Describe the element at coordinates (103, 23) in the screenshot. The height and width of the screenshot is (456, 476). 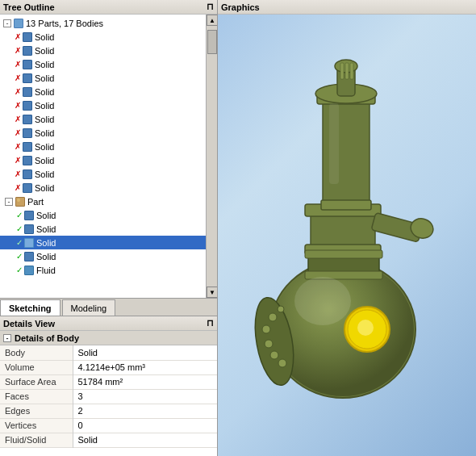
I see `tree-root: - 13 Parts, 17 Bodies` at that location.